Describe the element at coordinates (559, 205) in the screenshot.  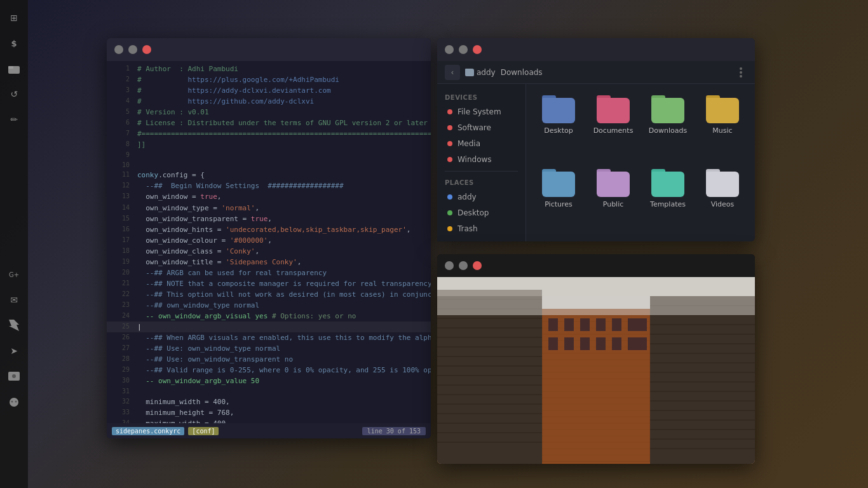
I see `folder-pictures-label: Pictures` at that location.